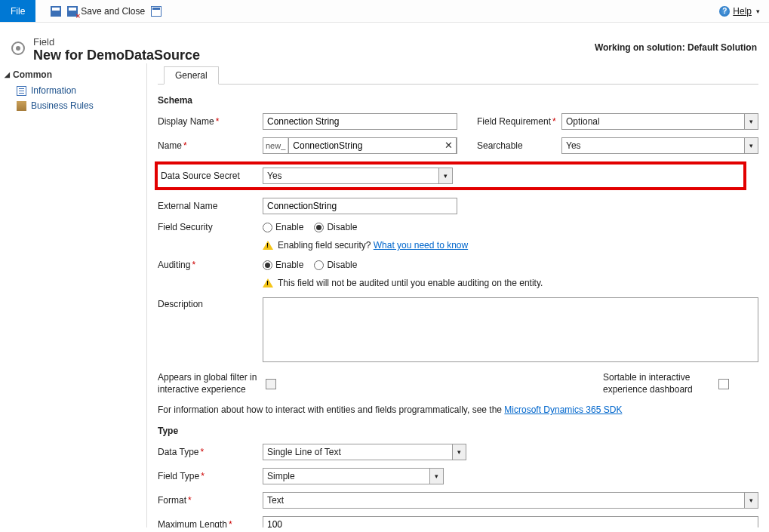  What do you see at coordinates (192, 75) in the screenshot?
I see `tab-label: General` at bounding box center [192, 75].